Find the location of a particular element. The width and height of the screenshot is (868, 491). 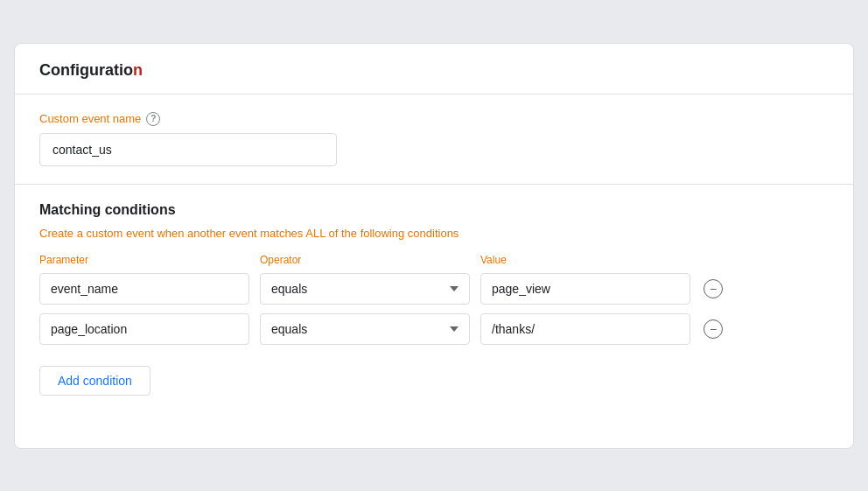

label-text: Custom event name is located at coordinates (90, 119).